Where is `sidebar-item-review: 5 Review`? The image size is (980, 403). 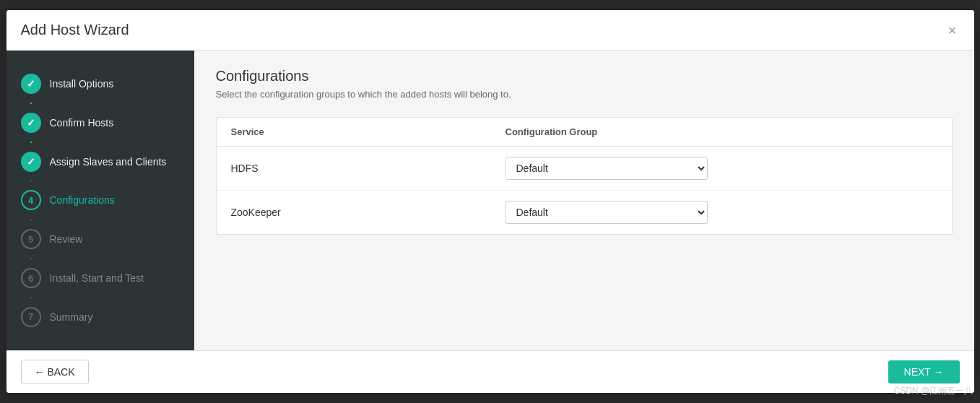 sidebar-item-review: 5 Review is located at coordinates (100, 239).